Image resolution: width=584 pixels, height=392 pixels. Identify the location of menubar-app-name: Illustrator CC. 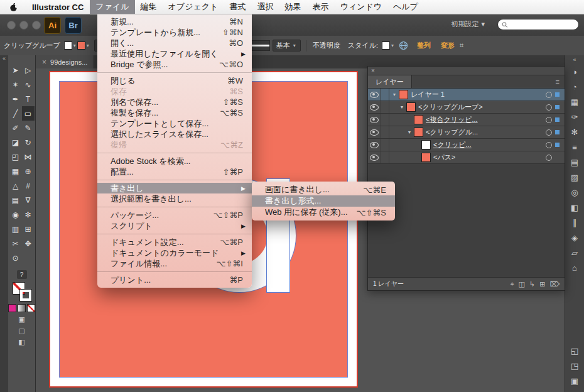
(58, 7).